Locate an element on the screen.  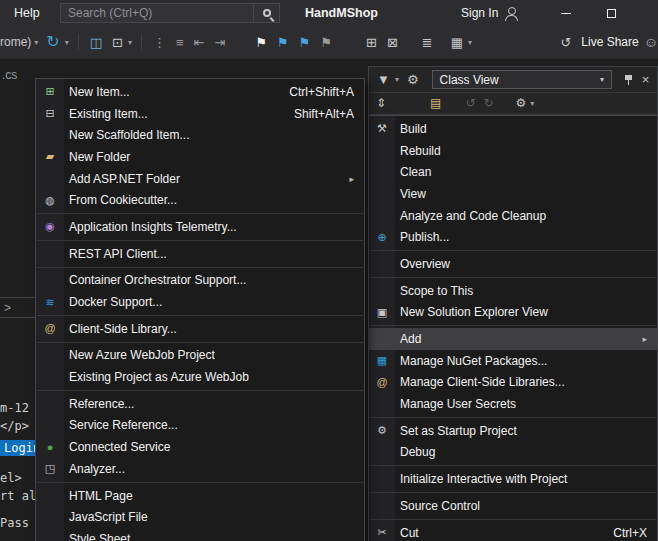
close-window-icon: ⊠ is located at coordinates (392, 42).